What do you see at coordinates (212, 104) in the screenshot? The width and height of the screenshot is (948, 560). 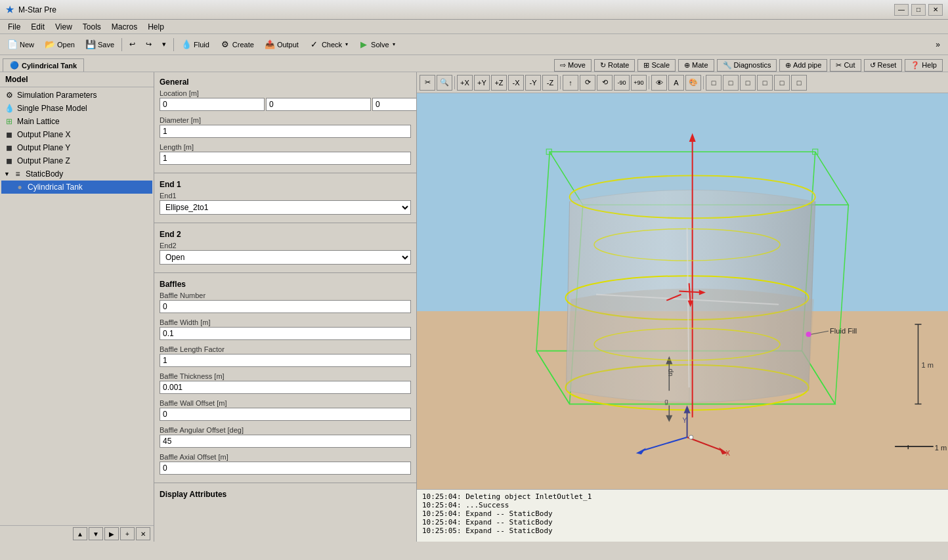 I see `location-x-input` at bounding box center [212, 104].